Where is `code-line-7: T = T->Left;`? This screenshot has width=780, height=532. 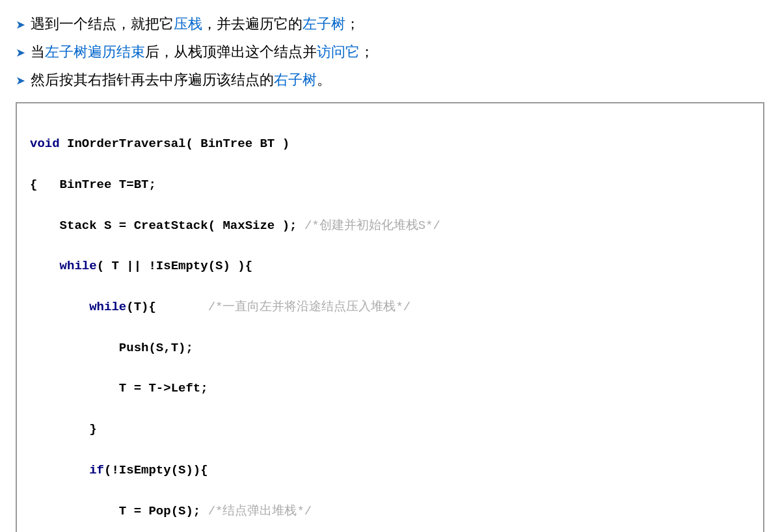
code-line-7: T = T->Left; is located at coordinates (390, 389).